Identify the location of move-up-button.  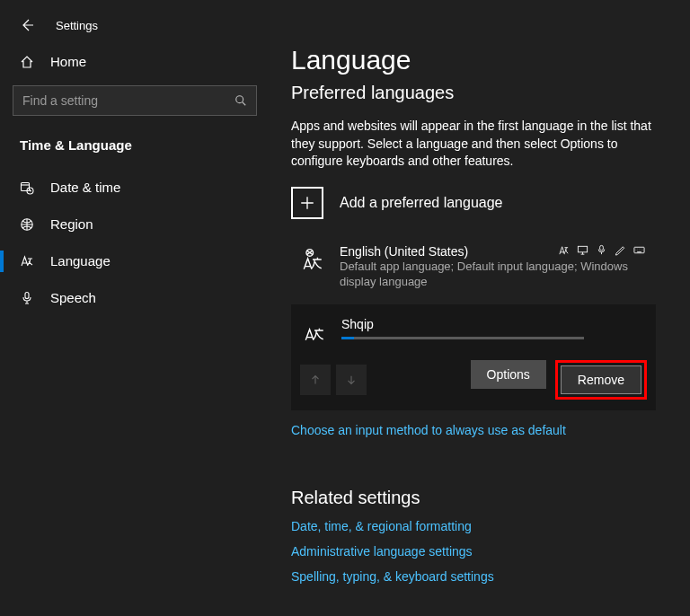
(315, 380).